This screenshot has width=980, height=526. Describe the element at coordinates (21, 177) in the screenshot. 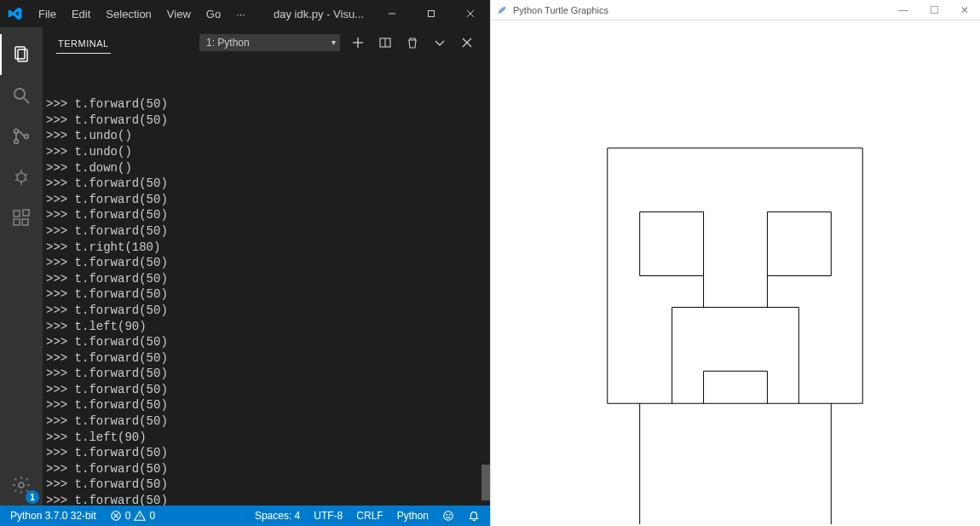

I see `debug-icon` at that location.